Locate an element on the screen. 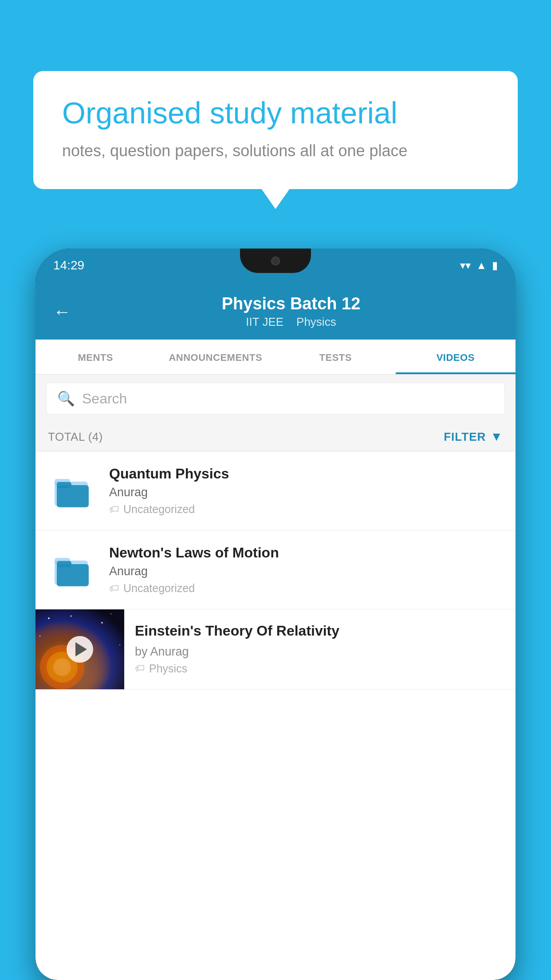 The height and width of the screenshot is (980, 551). item-title: Quantum Physics is located at coordinates (306, 474).